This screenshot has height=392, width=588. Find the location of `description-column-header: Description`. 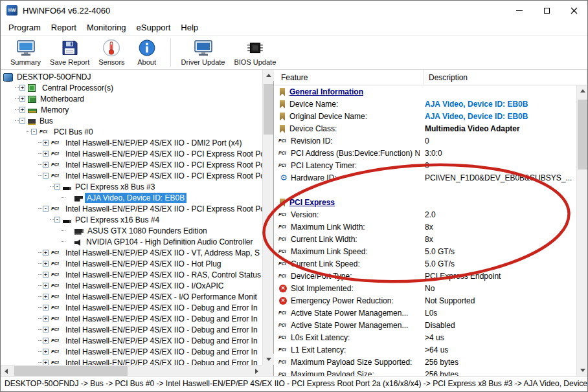

description-column-header: Description is located at coordinates (505, 78).